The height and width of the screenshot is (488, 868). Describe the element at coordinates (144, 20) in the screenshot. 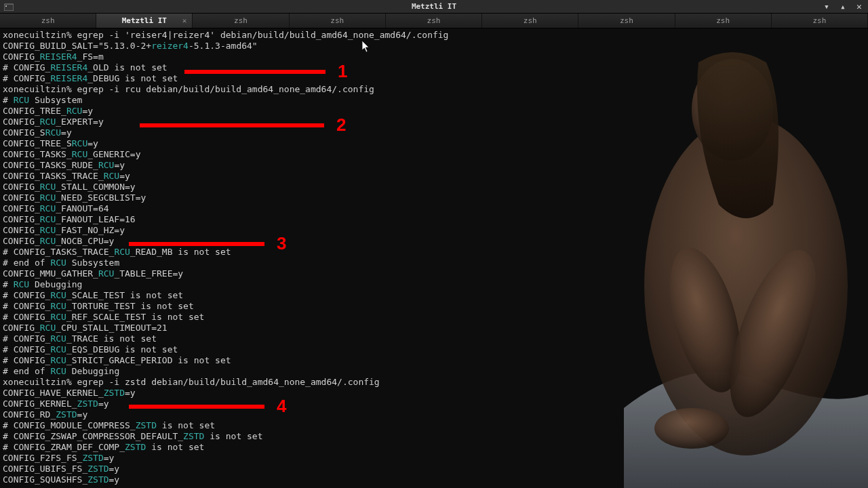

I see `tab-1: Metztli IT✕` at that location.